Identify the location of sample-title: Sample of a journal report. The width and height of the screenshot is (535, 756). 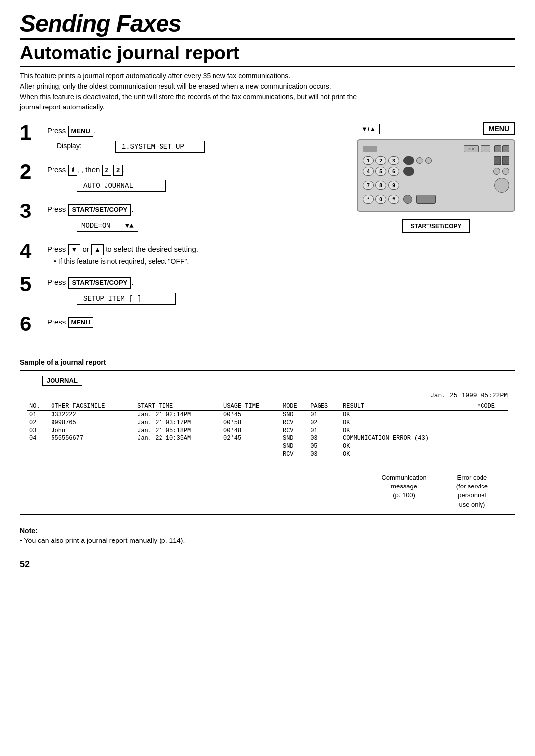
(268, 362).